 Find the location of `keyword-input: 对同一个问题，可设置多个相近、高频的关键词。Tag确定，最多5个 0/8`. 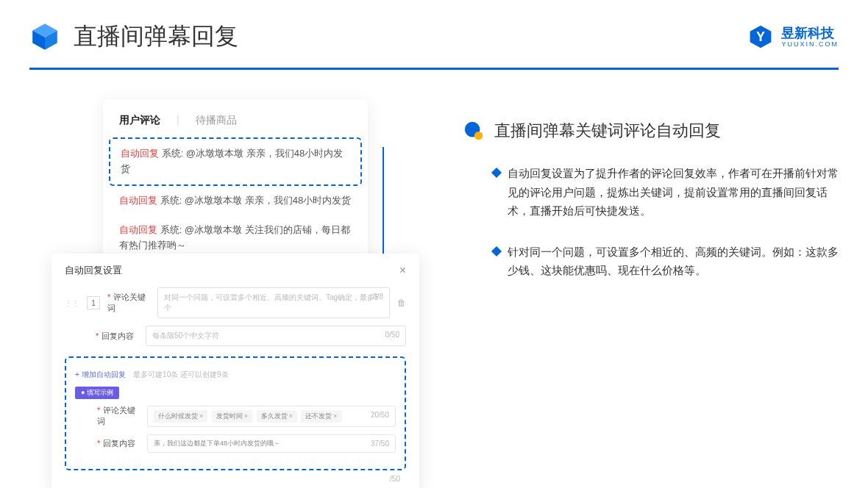

keyword-input: 对同一个问题，可设置多个相近、高频的关键词。Tag确定，最多5个 0/8 is located at coordinates (274, 303).